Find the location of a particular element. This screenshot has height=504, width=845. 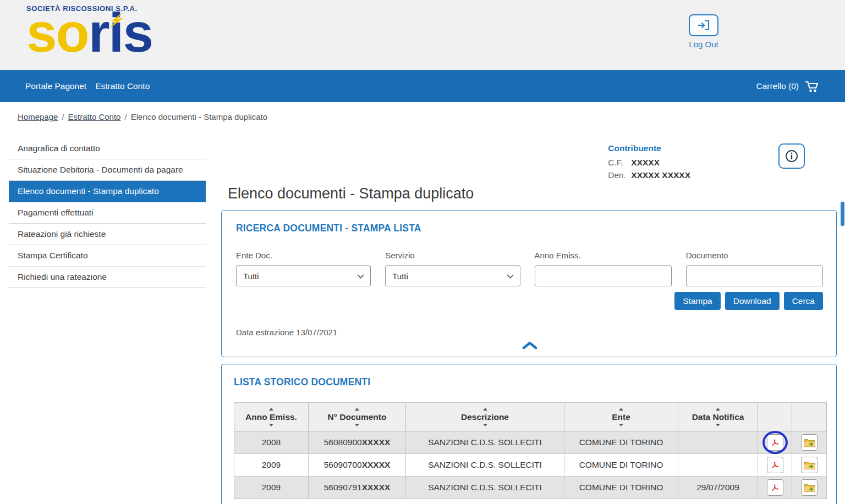

download-button: Download is located at coordinates (753, 301).